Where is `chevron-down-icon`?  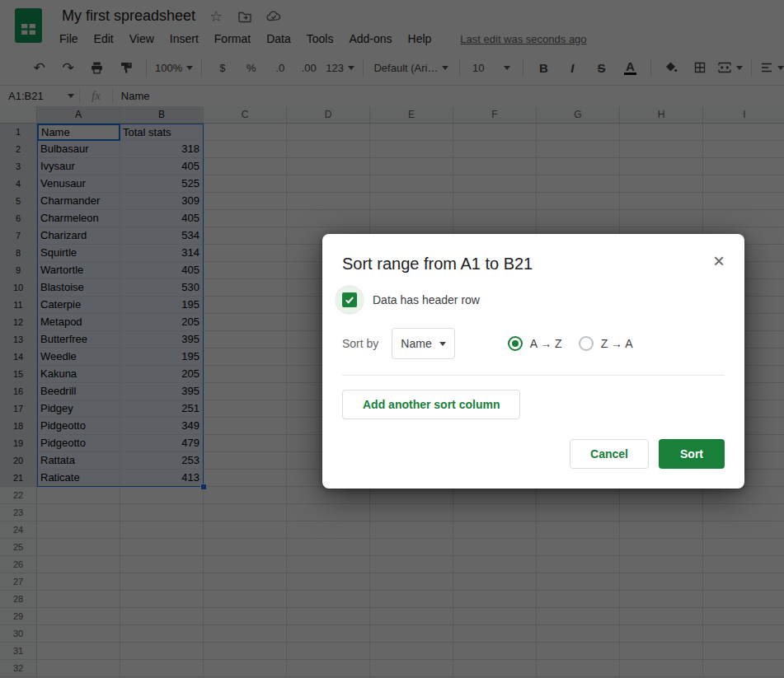 chevron-down-icon is located at coordinates (443, 344).